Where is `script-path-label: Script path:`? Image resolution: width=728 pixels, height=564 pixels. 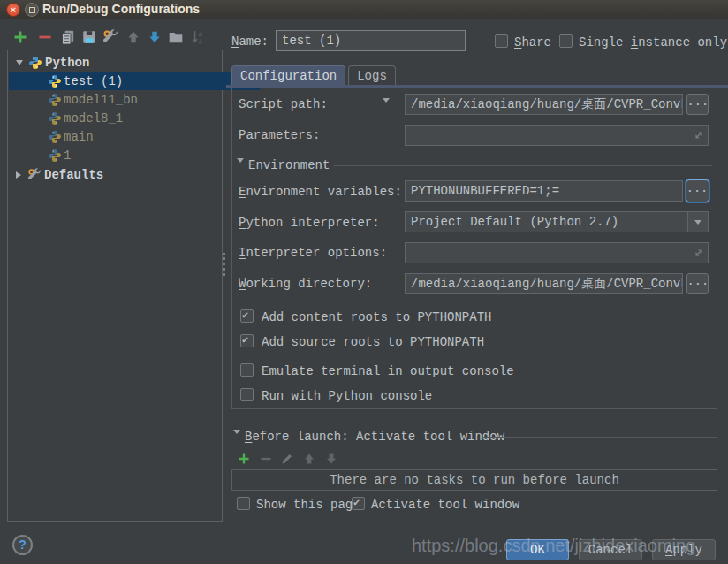 script-path-label: Script path: is located at coordinates (283, 104).